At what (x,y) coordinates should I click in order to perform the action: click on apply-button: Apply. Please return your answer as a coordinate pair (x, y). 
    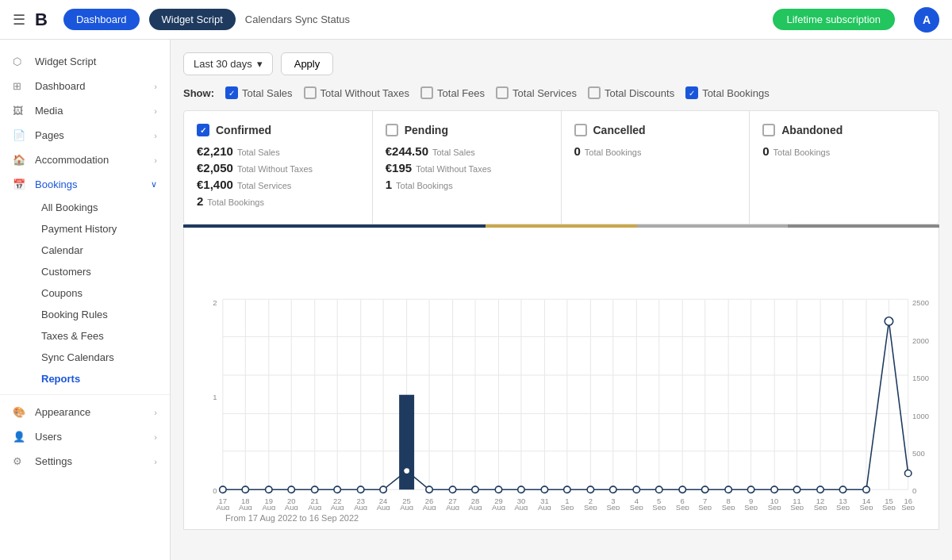
    Looking at the image, I should click on (308, 63).